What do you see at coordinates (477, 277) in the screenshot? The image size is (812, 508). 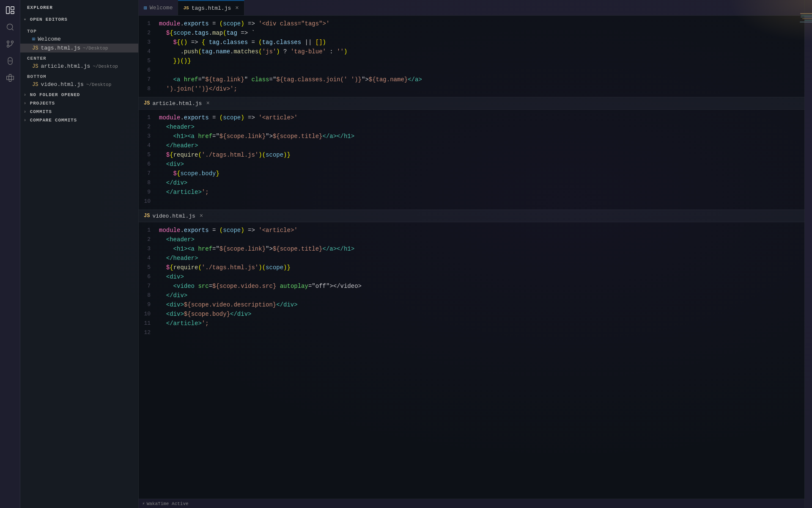 I see `line-content: <div>` at bounding box center [477, 277].